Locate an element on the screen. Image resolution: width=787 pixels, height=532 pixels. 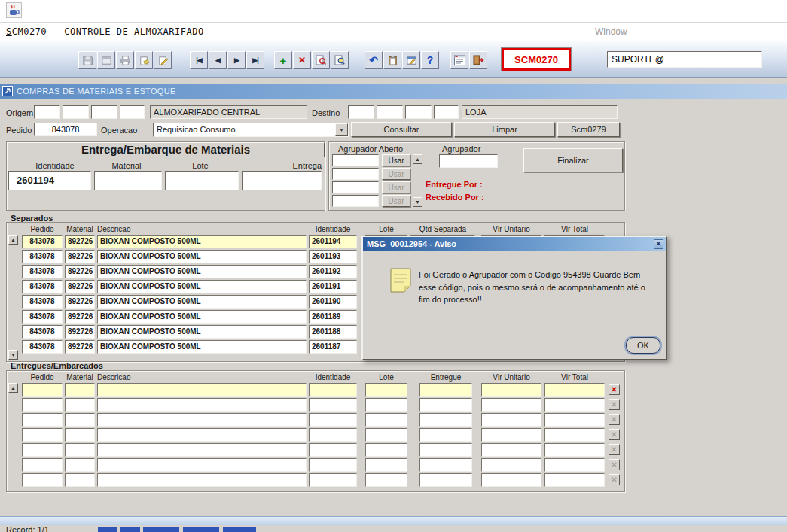
separados-cell-identidade: 2601187 is located at coordinates (333, 347).